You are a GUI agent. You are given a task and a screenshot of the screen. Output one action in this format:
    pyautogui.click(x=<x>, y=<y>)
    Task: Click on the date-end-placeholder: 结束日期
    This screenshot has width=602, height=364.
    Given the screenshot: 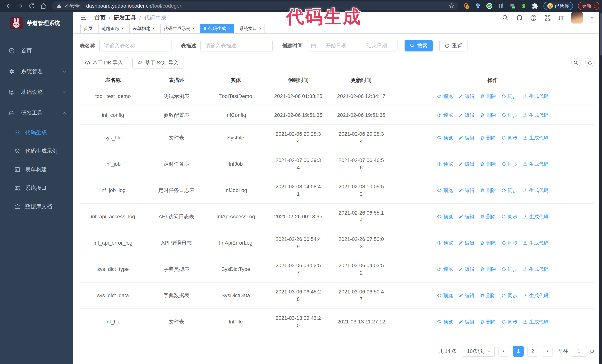 What is the action you would take?
    pyautogui.click(x=377, y=46)
    